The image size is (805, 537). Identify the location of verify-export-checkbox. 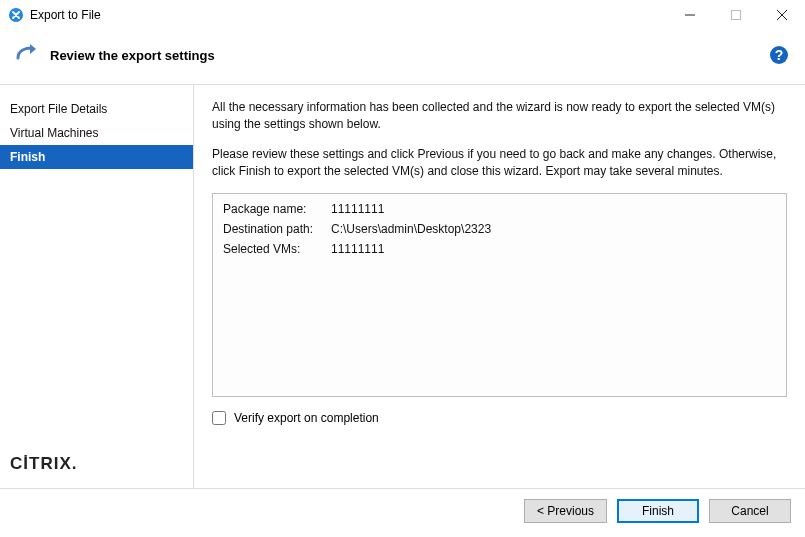
(219, 418).